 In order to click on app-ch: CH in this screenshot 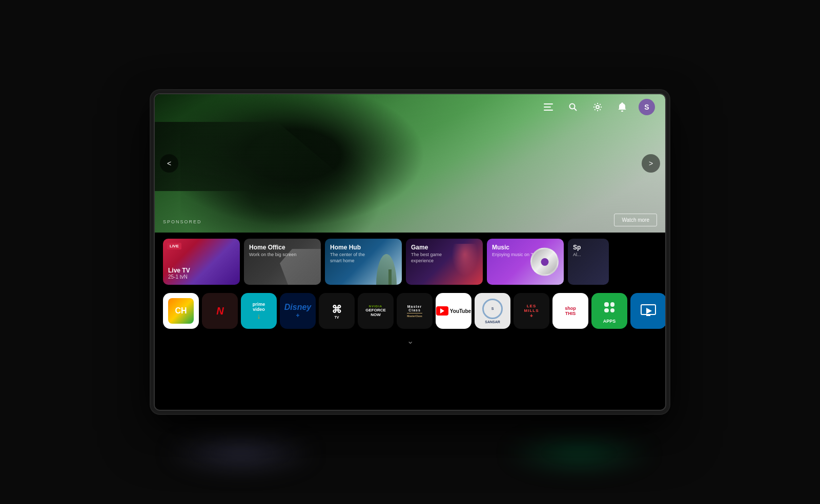, I will do `click(181, 311)`.